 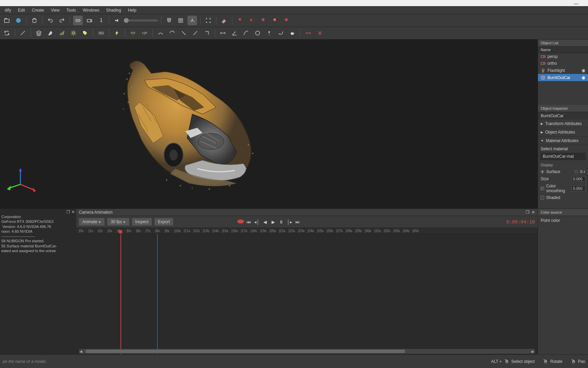 I want to click on anim-popout-icon: ❐, so click(x=527, y=212).